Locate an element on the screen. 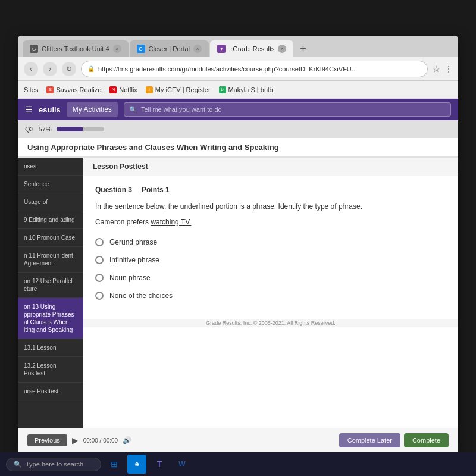 This screenshot has height=476, width=476. bulb-favicon: b is located at coordinates (223, 90).